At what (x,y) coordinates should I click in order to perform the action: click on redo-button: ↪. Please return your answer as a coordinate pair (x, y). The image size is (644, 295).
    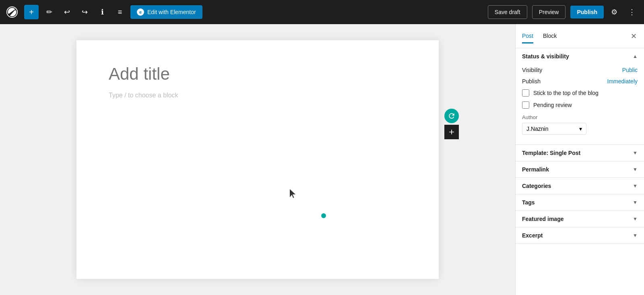
    Looking at the image, I should click on (85, 12).